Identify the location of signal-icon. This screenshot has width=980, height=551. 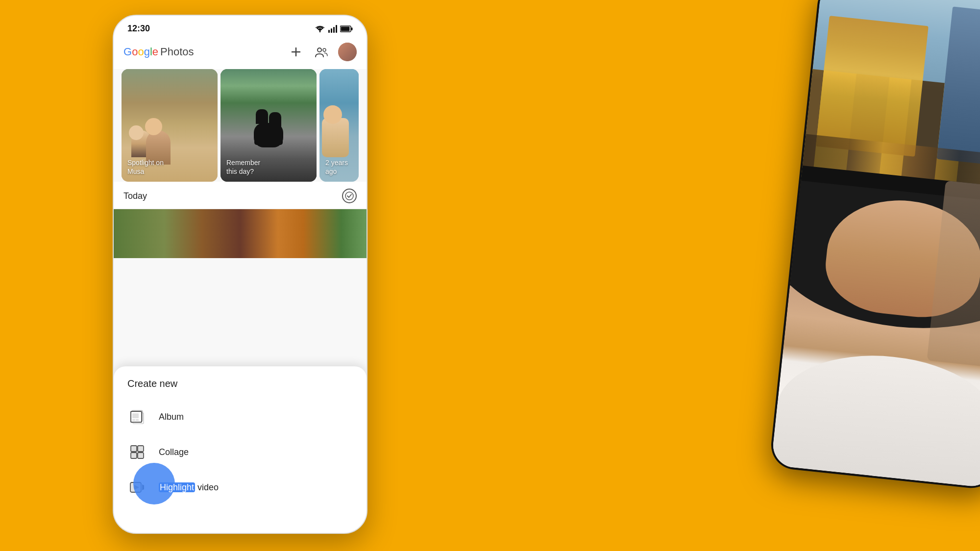
(333, 29).